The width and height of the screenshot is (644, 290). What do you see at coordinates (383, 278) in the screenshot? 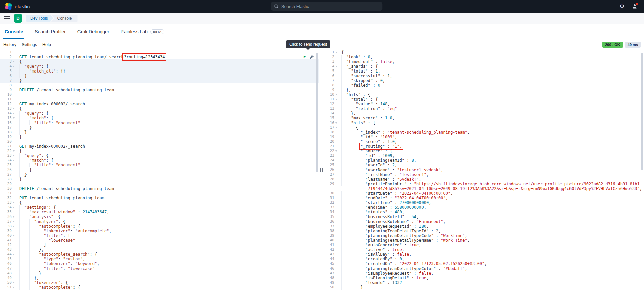
I see `code-text: "isPlanningDetail" : true,` at bounding box center [383, 278].